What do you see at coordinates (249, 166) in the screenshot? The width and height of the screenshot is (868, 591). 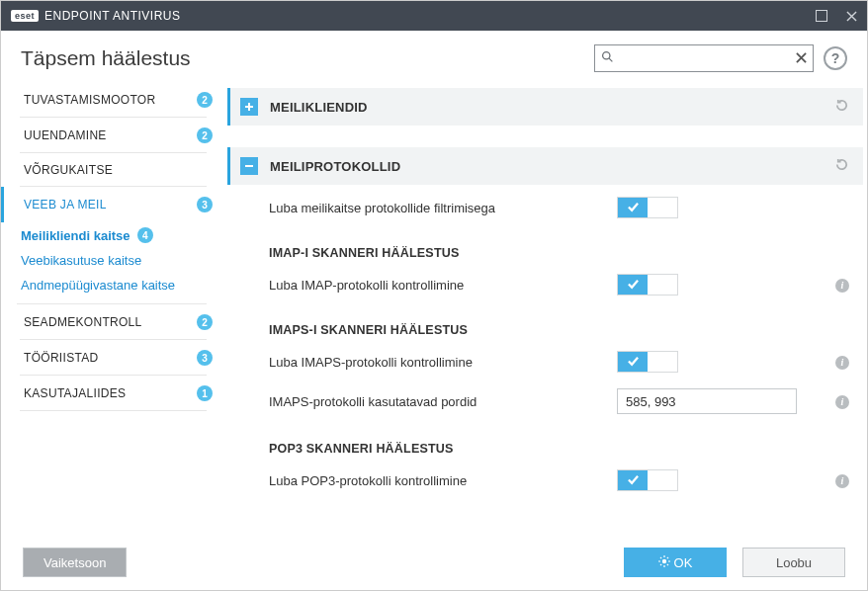 I see `collapse-icon` at bounding box center [249, 166].